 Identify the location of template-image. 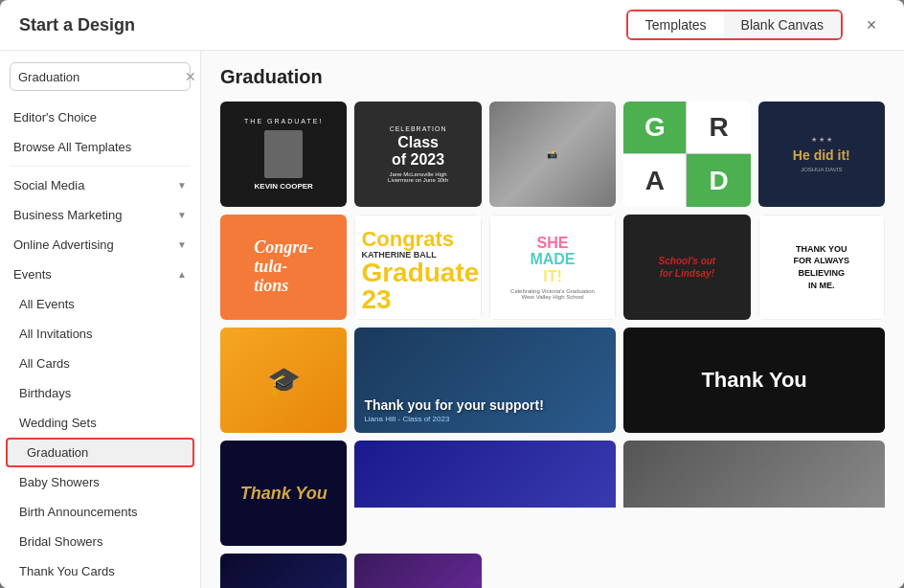
(283, 154).